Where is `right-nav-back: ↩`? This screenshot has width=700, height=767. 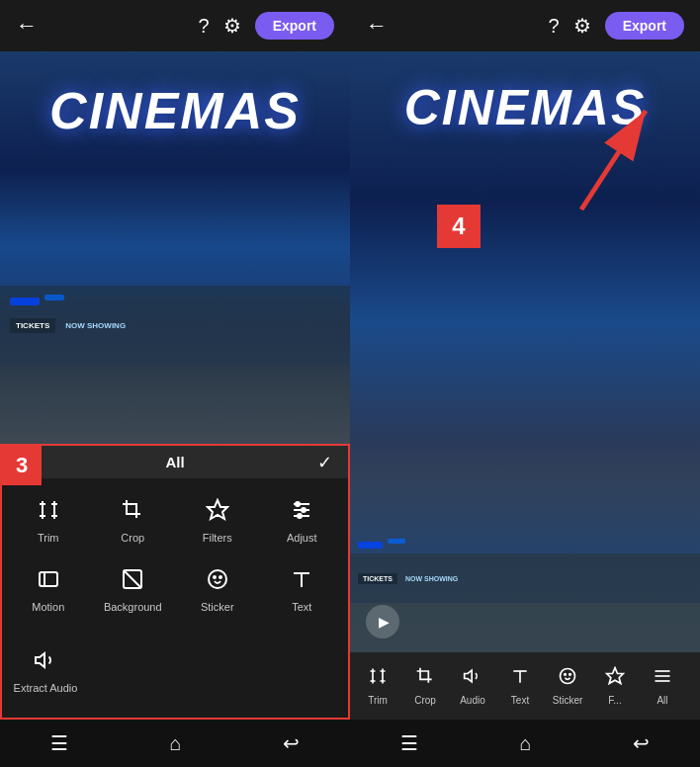 right-nav-back: ↩ is located at coordinates (641, 743).